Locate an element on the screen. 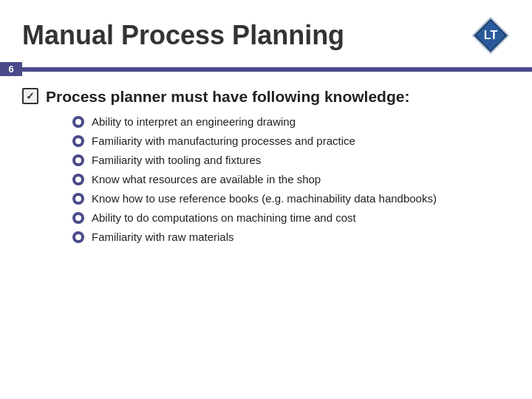 The image size is (532, 399). slide-number: 6 is located at coordinates (11, 69).